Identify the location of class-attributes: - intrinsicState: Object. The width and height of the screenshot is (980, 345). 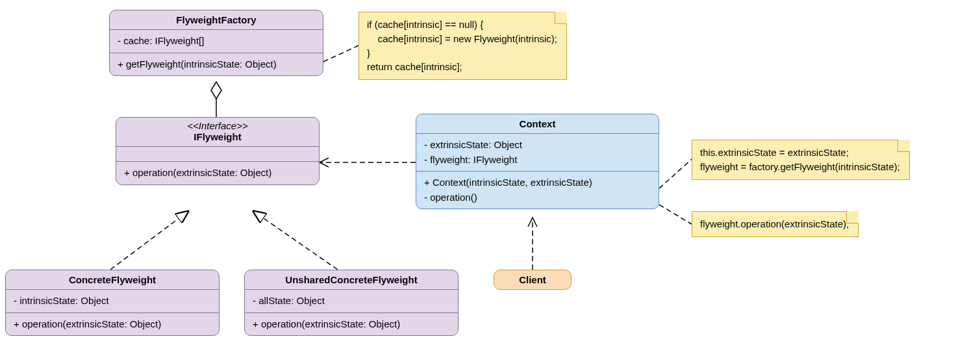
(112, 301).